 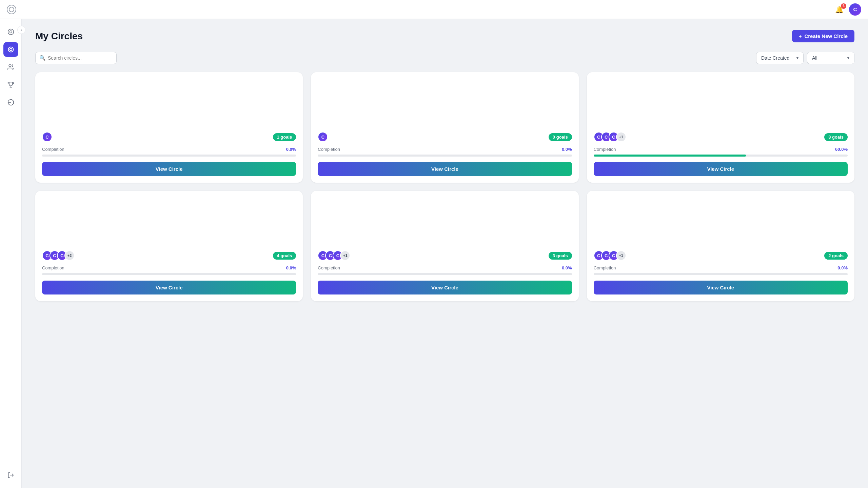 What do you see at coordinates (434, 9) in the screenshot?
I see `topbar: 6 🔔 C` at bounding box center [434, 9].